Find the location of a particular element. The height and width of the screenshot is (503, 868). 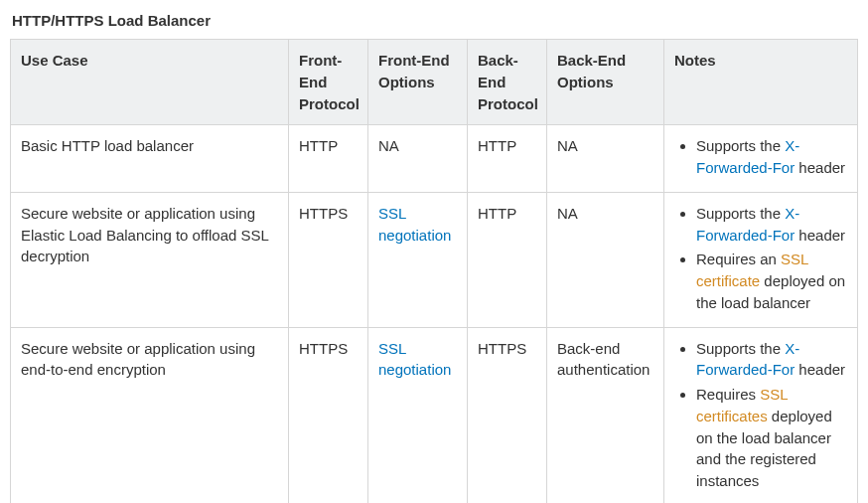

cell-fe-protocol: HTTP is located at coordinates (329, 159).